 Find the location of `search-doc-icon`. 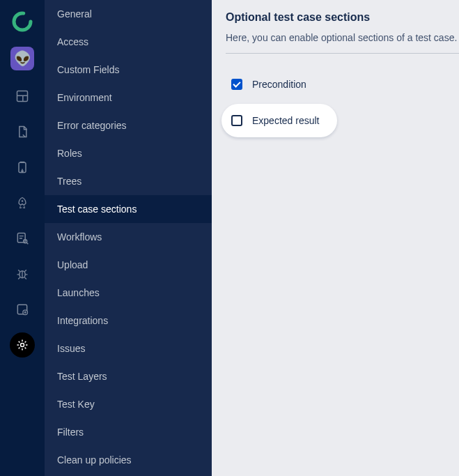

search-doc-icon is located at coordinates (22, 238).